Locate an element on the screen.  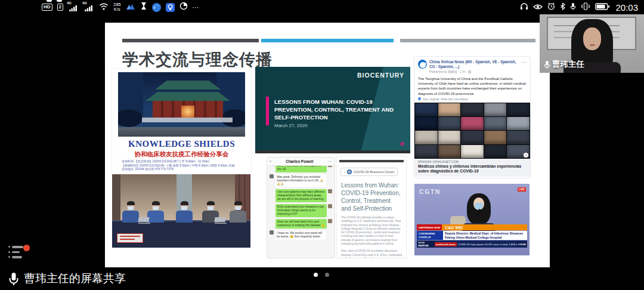
more-status-icons: ⋯ is located at coordinates (197, 7).